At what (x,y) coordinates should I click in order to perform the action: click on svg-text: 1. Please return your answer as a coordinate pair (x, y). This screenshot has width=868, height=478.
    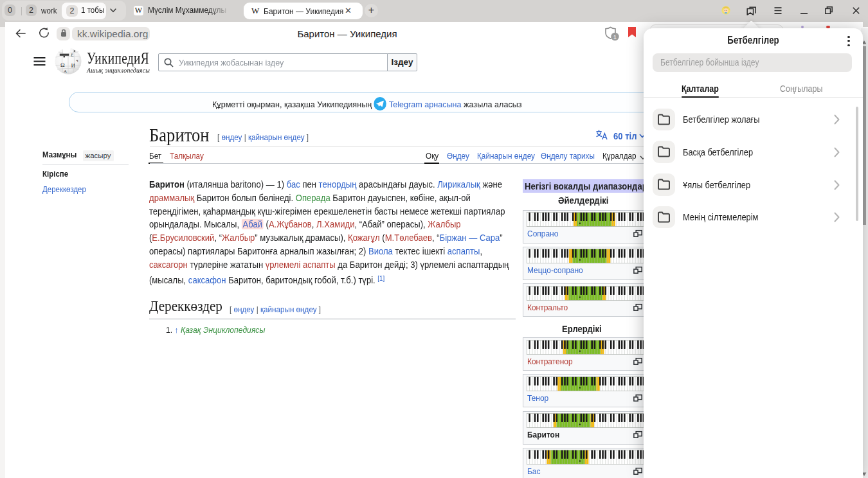
    Looking at the image, I should click on (615, 37).